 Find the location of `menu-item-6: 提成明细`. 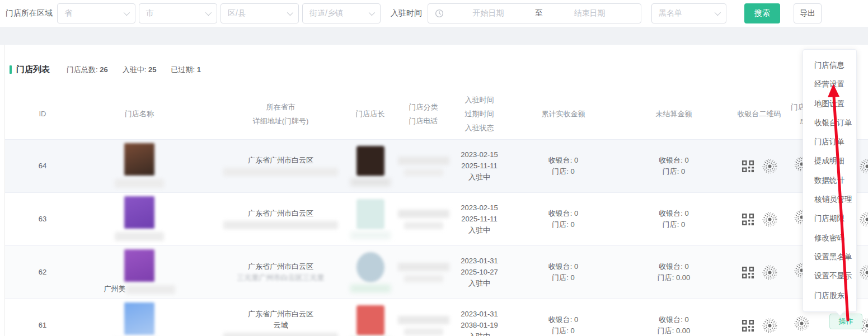

menu-item-6: 提成明细 is located at coordinates (829, 161).